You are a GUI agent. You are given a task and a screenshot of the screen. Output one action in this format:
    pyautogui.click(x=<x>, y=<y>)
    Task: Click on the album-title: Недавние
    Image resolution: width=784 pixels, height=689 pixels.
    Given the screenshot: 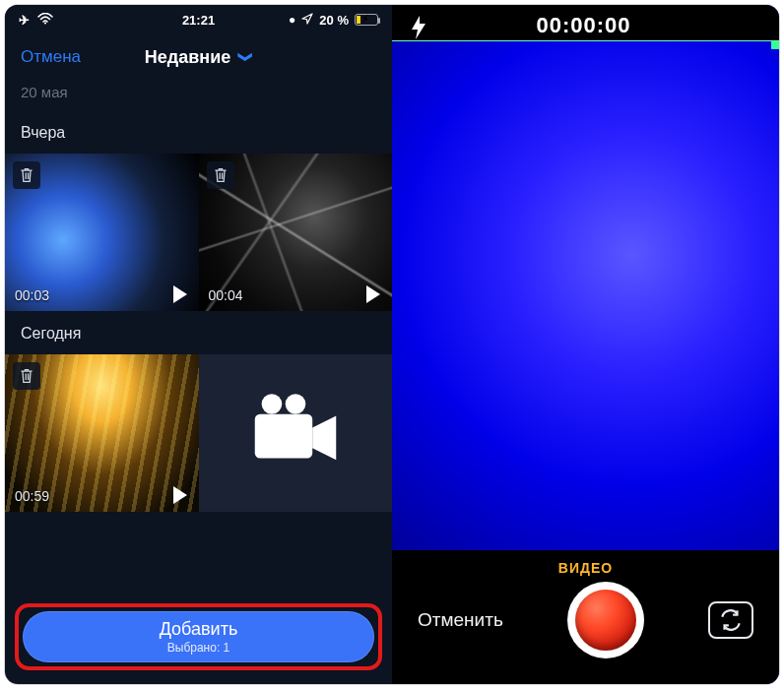 What is the action you would take?
    pyautogui.click(x=187, y=57)
    